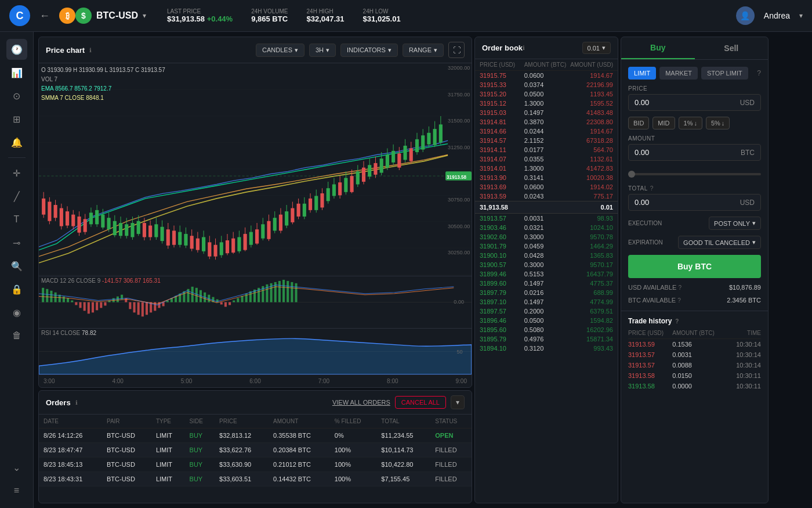 This screenshot has width=812, height=508. What do you see at coordinates (546, 113) in the screenshot?
I see `orderbook-ask-row: 31915.03 0.1497 41483.48` at bounding box center [546, 113].